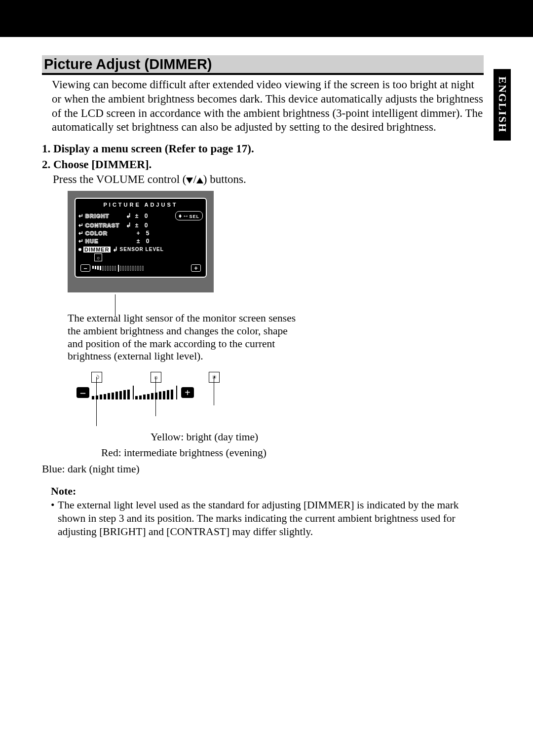  Describe the element at coordinates (141, 206) in the screenshot. I see `osd-title: PICTURE ADJUST` at that location.